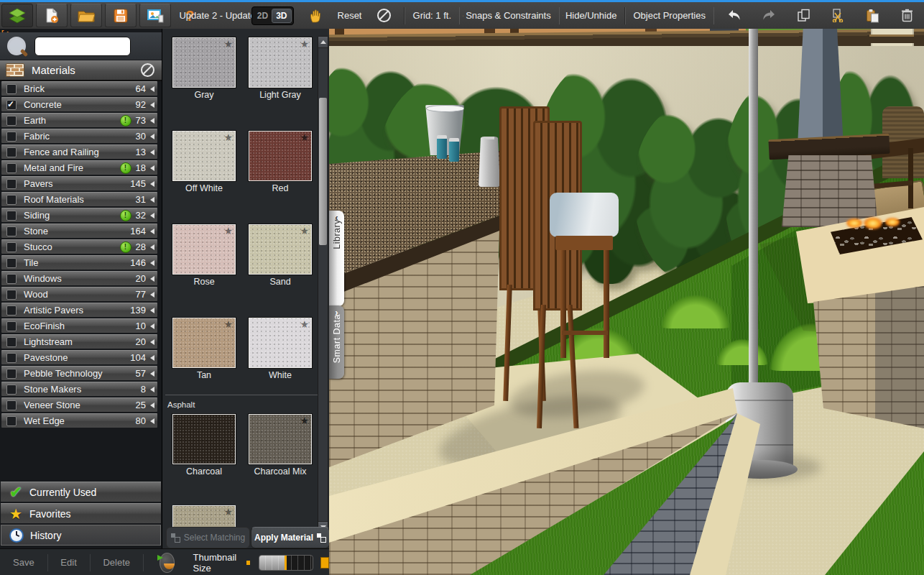  I want to click on scrollbar-thumb, so click(323, 171).